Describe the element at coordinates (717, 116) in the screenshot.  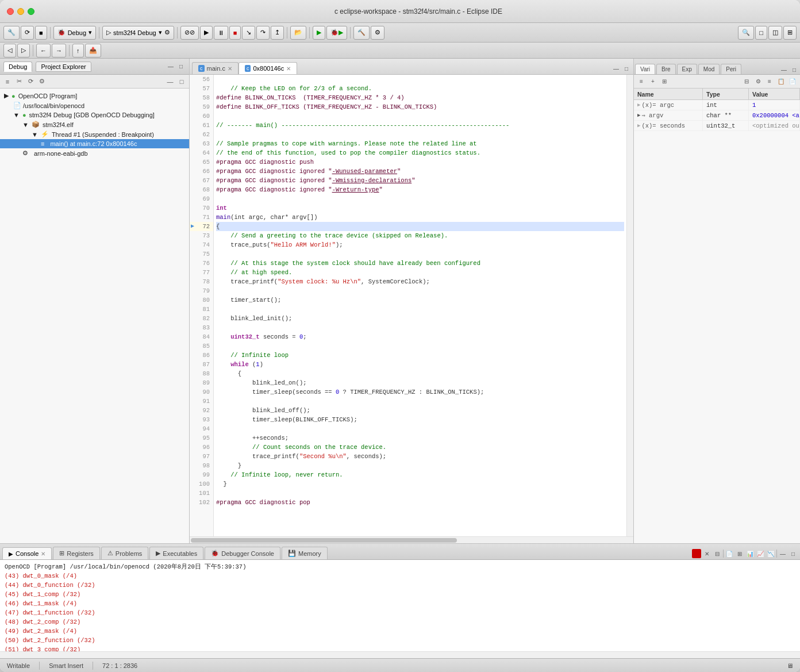
I see `var-row-argv: ▶ ⇒ argv char ** 0x20000004 <ar...` at that location.